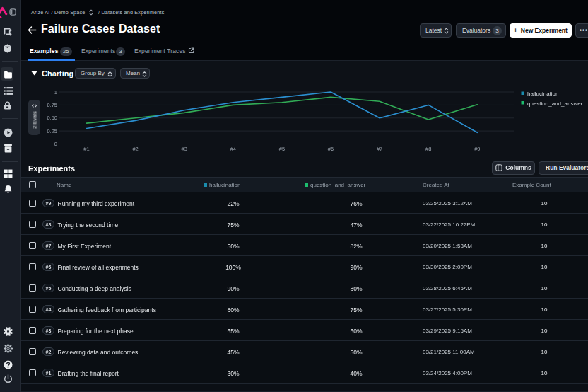 This screenshot has width=588, height=392. What do you see at coordinates (233, 149) in the screenshot?
I see `svg-text: #4` at bounding box center [233, 149].